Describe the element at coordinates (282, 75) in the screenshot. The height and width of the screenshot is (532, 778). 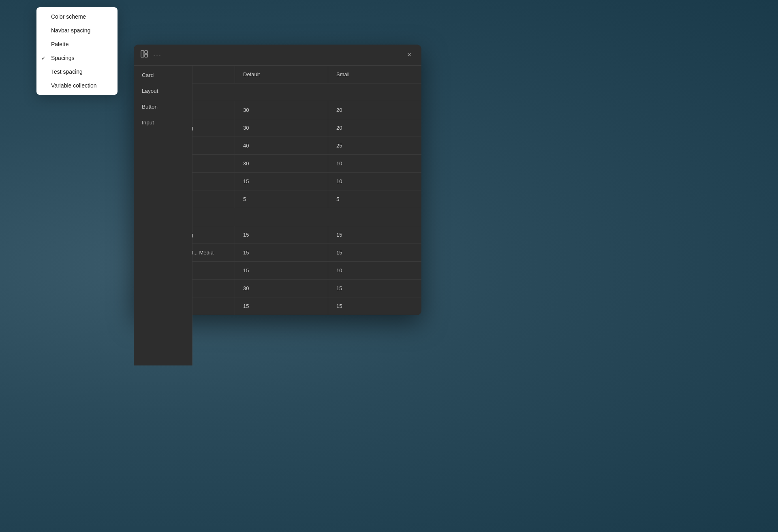
I see `col-default-header: Default` at that location.